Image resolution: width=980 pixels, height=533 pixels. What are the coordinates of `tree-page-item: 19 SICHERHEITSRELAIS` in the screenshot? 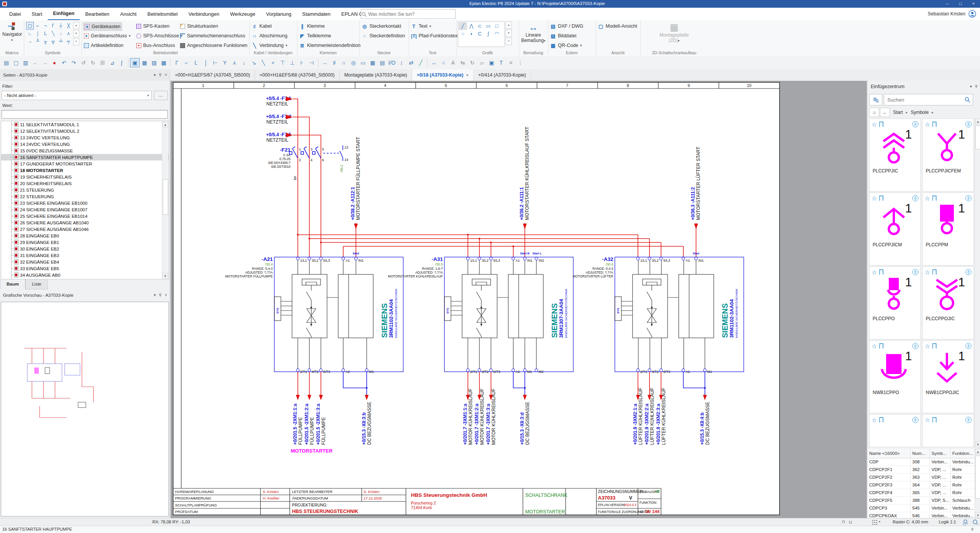 It's located at (85, 177).